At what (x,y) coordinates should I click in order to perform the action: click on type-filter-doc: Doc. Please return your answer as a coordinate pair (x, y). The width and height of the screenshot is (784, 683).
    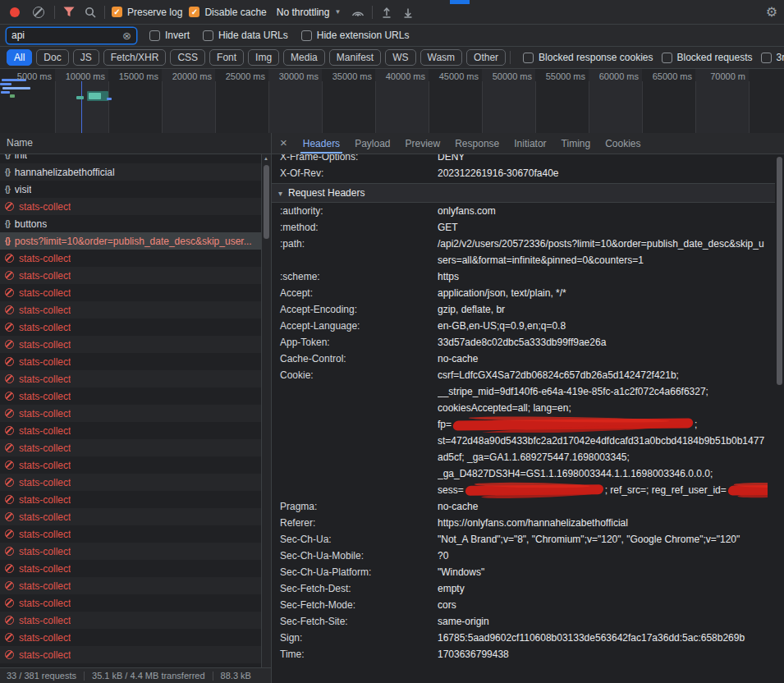
    Looking at the image, I should click on (53, 57).